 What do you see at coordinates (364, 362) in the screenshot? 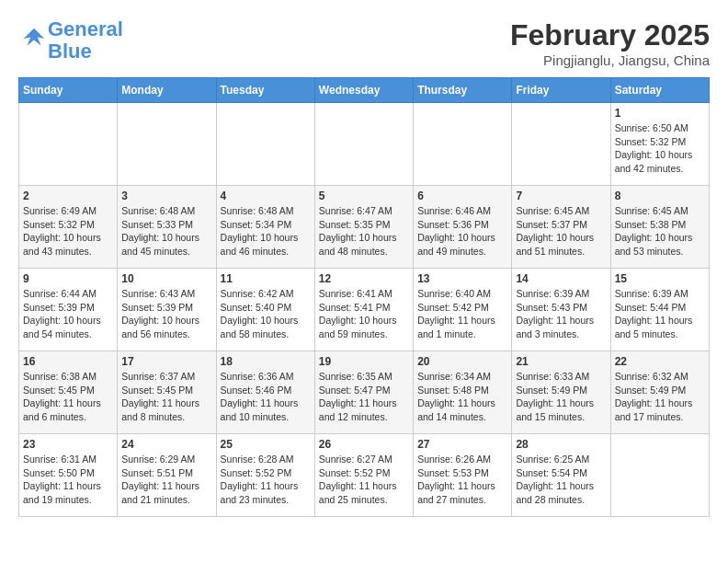
I see `day-number: 19` at bounding box center [364, 362].